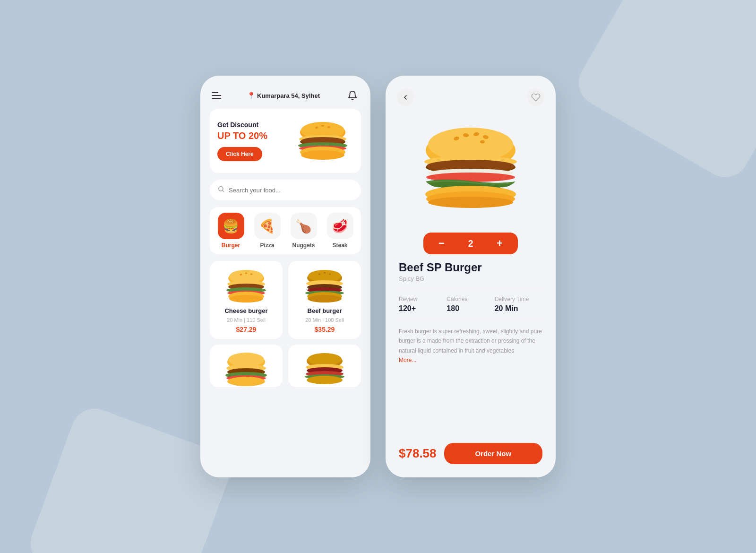  What do you see at coordinates (340, 231) in the screenshot?
I see `category-steak: 🥩 Steak` at bounding box center [340, 231].